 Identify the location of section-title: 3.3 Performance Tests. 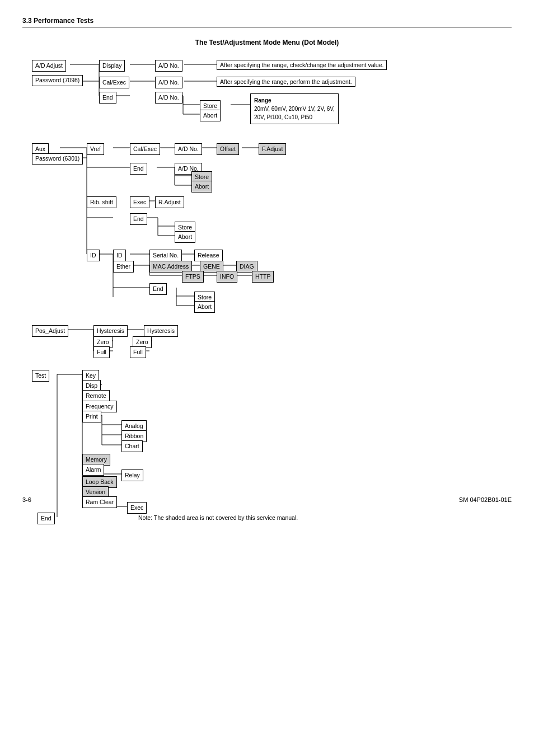
(267, 22).